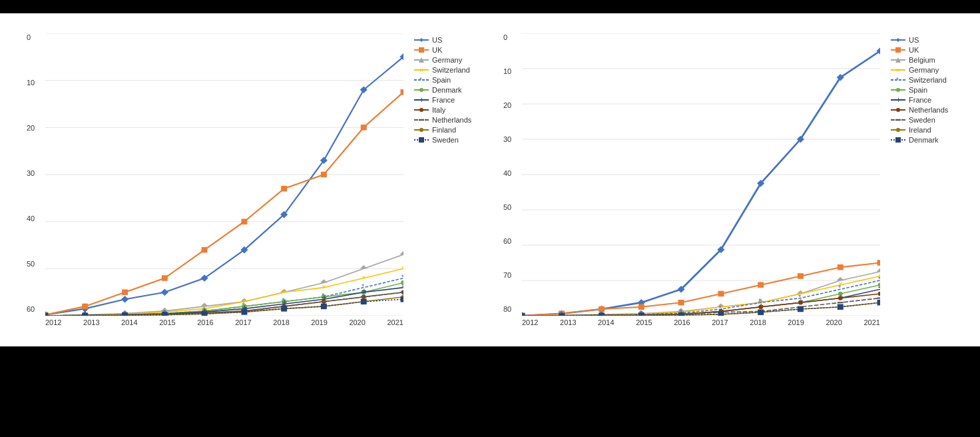  What do you see at coordinates (445, 80) in the screenshot?
I see `legend-item-spain: * Spain` at bounding box center [445, 80].